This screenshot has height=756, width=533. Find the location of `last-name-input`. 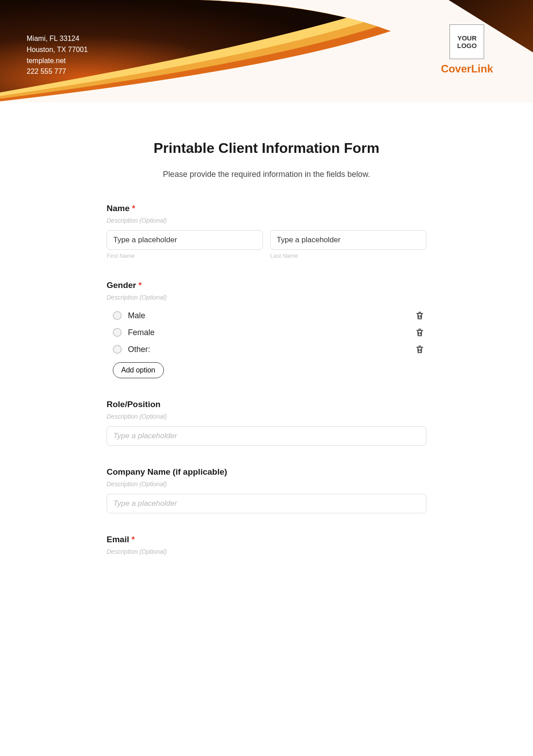

last-name-input is located at coordinates (348, 240).